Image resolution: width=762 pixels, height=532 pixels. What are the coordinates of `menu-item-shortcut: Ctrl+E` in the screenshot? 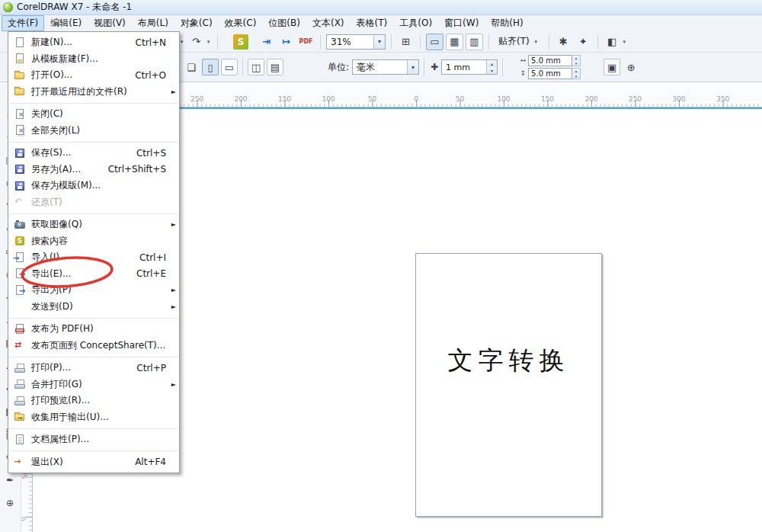 It's located at (151, 274).